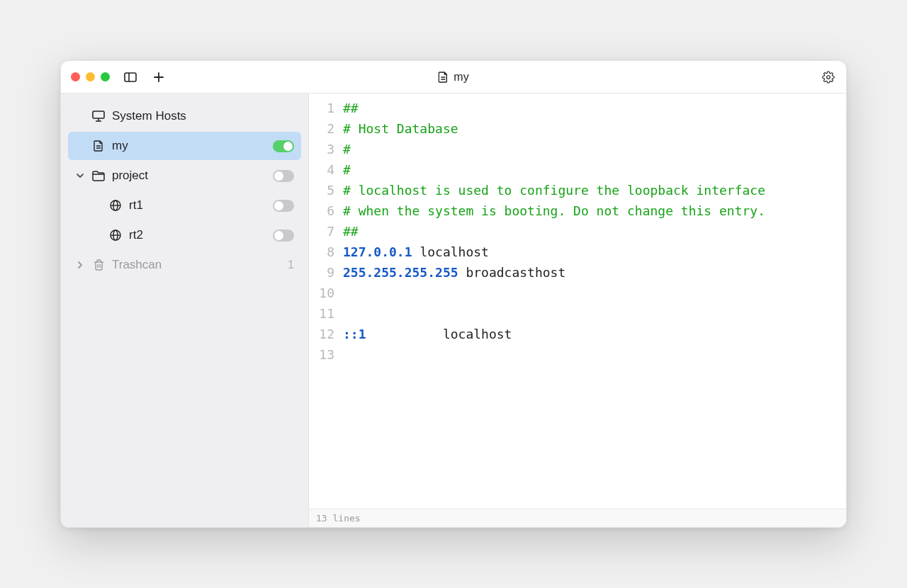  Describe the element at coordinates (91, 77) in the screenshot. I see `minimize-window-button` at that location.